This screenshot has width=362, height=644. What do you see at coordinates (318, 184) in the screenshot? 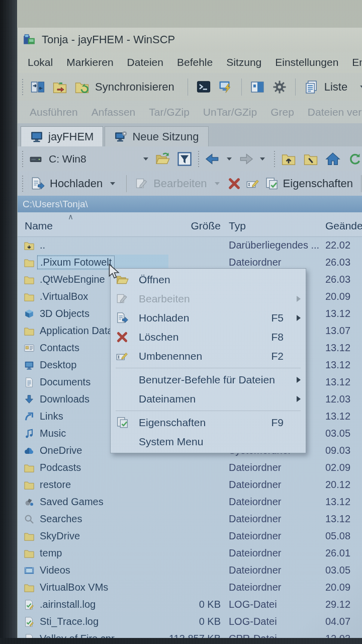
I see `properties-button-label: Eigenschaften` at bounding box center [318, 184].